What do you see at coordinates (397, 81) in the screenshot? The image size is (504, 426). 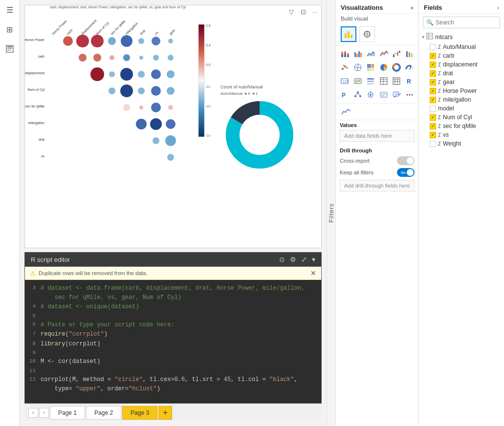 I see `matrix-icon` at bounding box center [397, 81].